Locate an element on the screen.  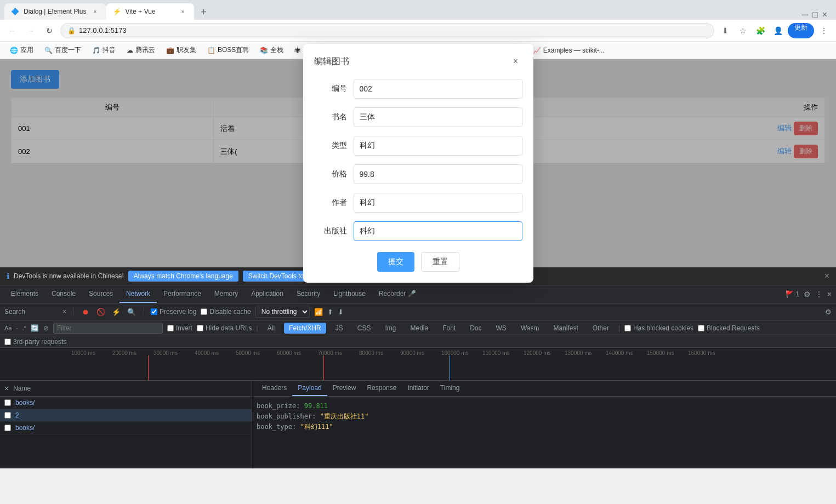
bookmark-icon: ☆ is located at coordinates (743, 31).